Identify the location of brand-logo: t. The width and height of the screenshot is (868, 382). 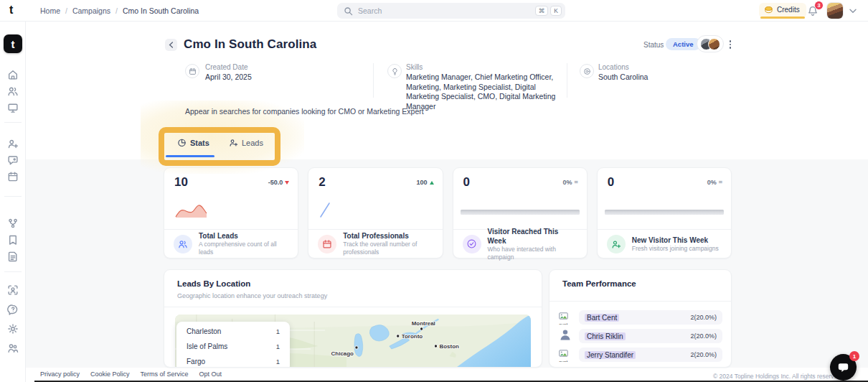
(11, 10).